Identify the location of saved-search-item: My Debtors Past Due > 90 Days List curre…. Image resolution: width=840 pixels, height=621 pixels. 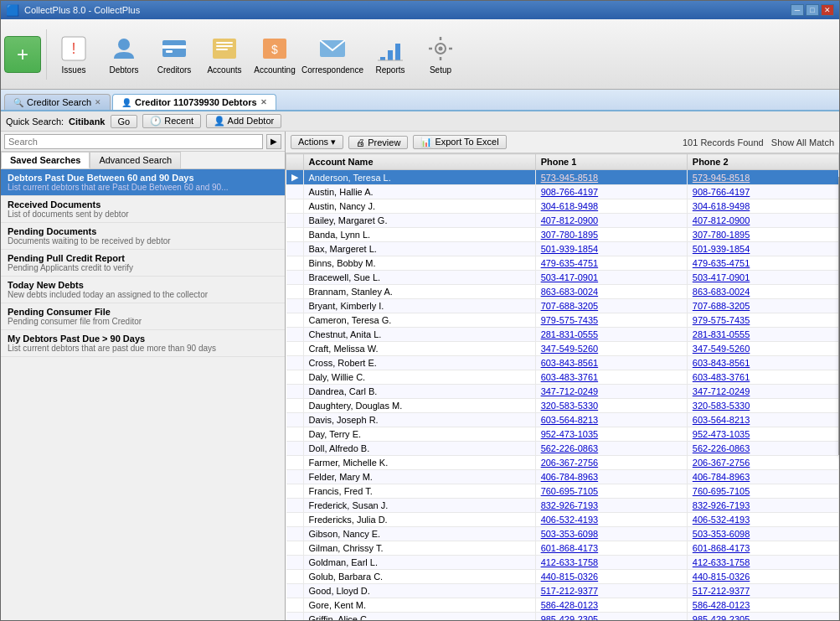
(142, 344).